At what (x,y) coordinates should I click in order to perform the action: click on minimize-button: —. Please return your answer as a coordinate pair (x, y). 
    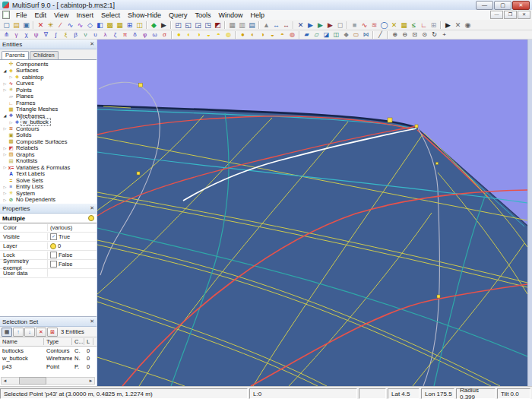
    Looking at the image, I should click on (485, 5).